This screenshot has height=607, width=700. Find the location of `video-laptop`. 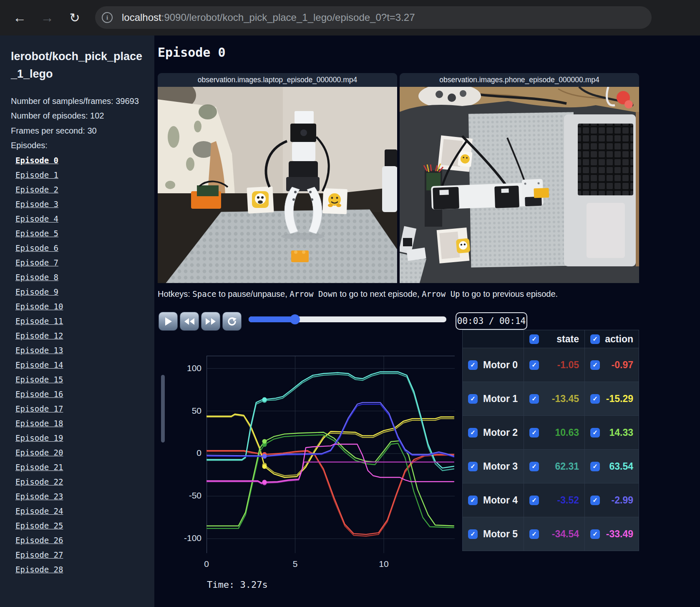

video-laptop is located at coordinates (277, 185).